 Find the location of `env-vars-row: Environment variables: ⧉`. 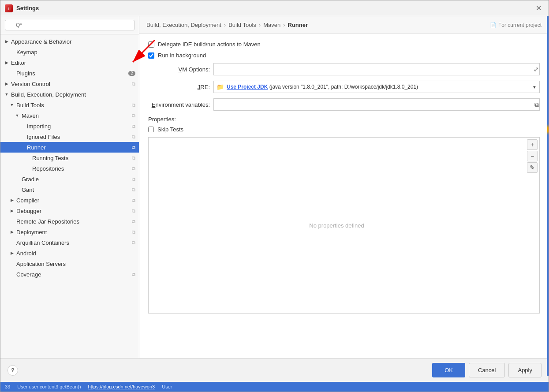

env-vars-row: Environment variables: ⧉ is located at coordinates (344, 105).